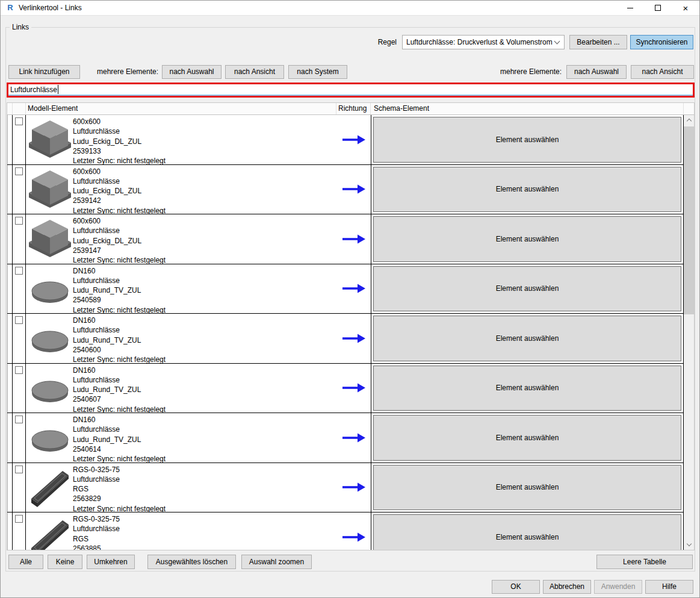  Describe the element at coordinates (50, 438) in the screenshot. I see `disc-thumbnail-icon` at that location.